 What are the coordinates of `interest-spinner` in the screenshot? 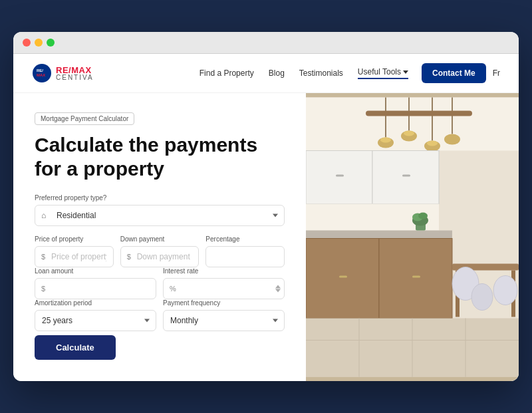 It's located at (278, 289).